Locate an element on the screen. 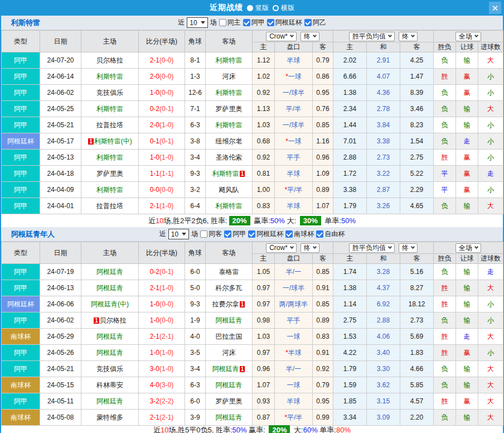 The image size is (504, 433). team1-name: 利斯特雷 is located at coordinates (26, 23).